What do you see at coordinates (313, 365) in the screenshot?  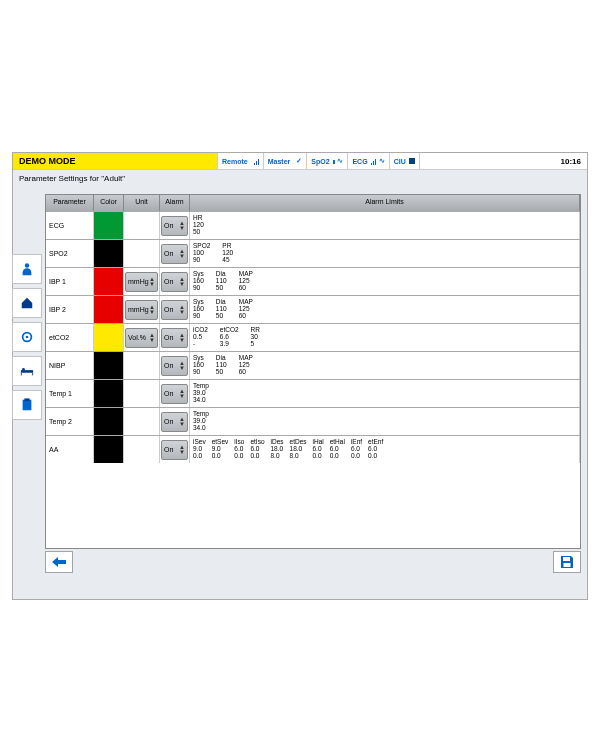 I see `table-row: NIBPOn▲▼Sys16090Dia11050MAP12560` at bounding box center [313, 365].